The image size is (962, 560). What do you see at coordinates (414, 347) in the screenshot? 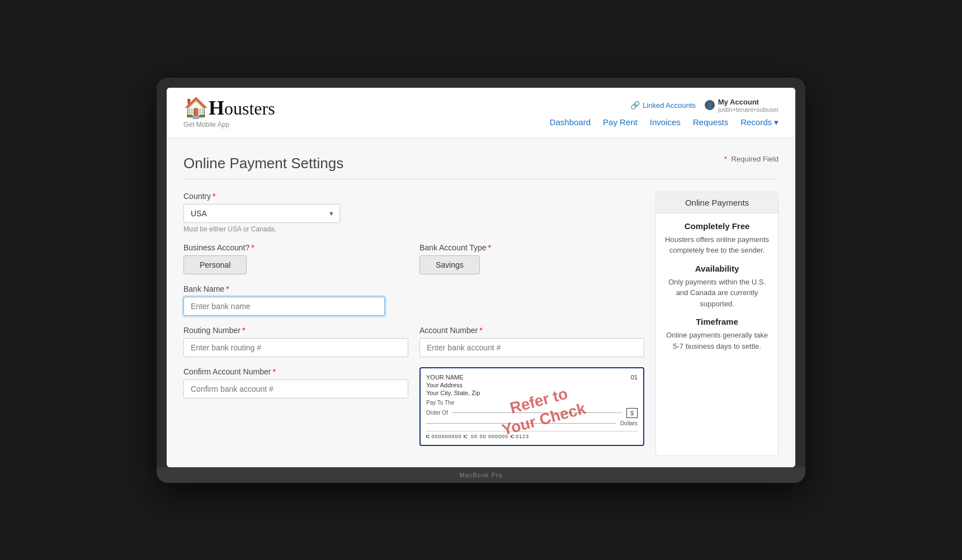
I see `routing-account-row: Routing Number * Account Number *` at bounding box center [414, 347].